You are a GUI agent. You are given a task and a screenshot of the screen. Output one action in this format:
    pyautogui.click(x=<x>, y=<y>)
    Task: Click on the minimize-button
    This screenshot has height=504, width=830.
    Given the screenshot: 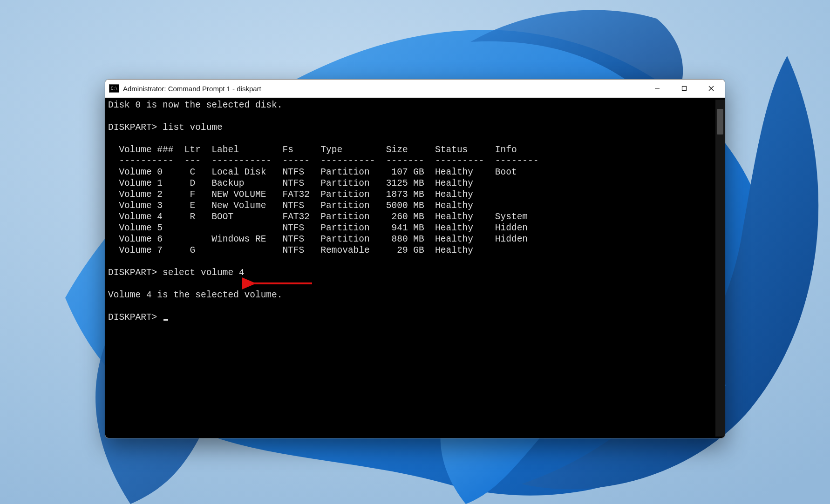 What is the action you would take?
    pyautogui.click(x=657, y=88)
    